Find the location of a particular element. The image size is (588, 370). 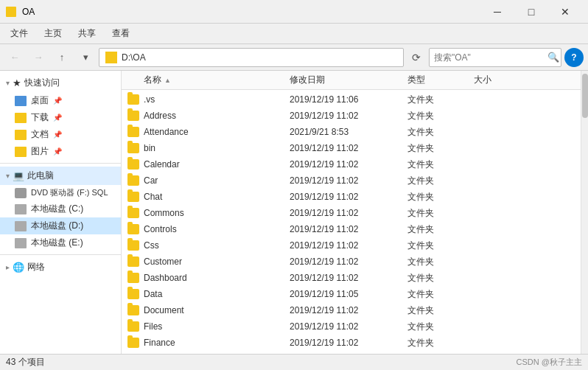

table-row: Car 2019/12/19 11:02 文件夹 is located at coordinates (351, 181).